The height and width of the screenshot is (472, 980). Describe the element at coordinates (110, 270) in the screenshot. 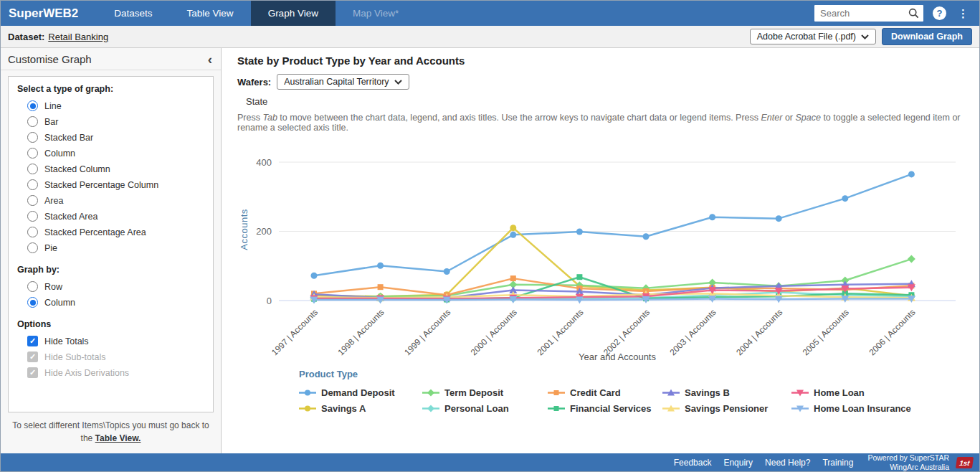

I see `graph-by-heading: Graph by:` at that location.